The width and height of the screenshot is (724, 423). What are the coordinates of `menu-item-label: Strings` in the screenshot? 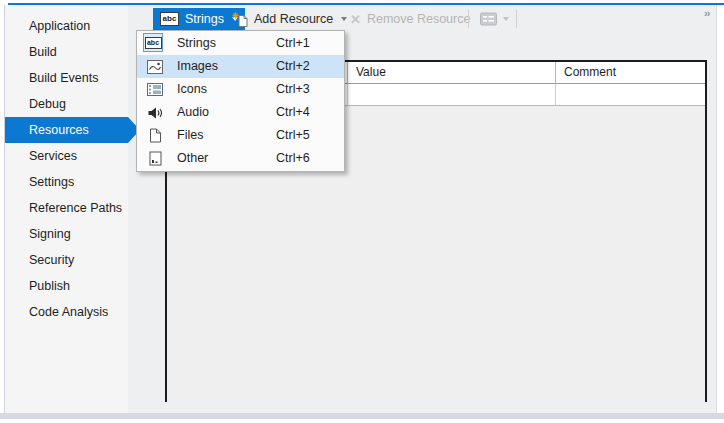 It's located at (196, 44).